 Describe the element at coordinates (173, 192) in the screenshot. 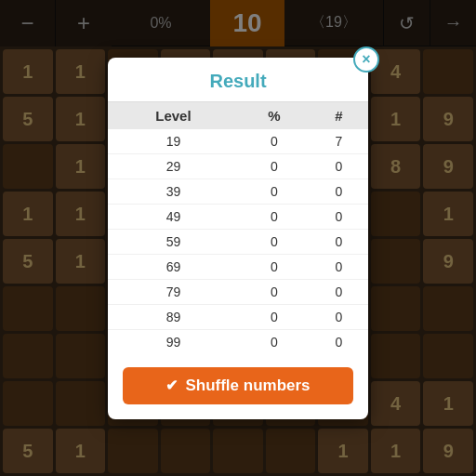

I see `cell-level: 39` at that location.